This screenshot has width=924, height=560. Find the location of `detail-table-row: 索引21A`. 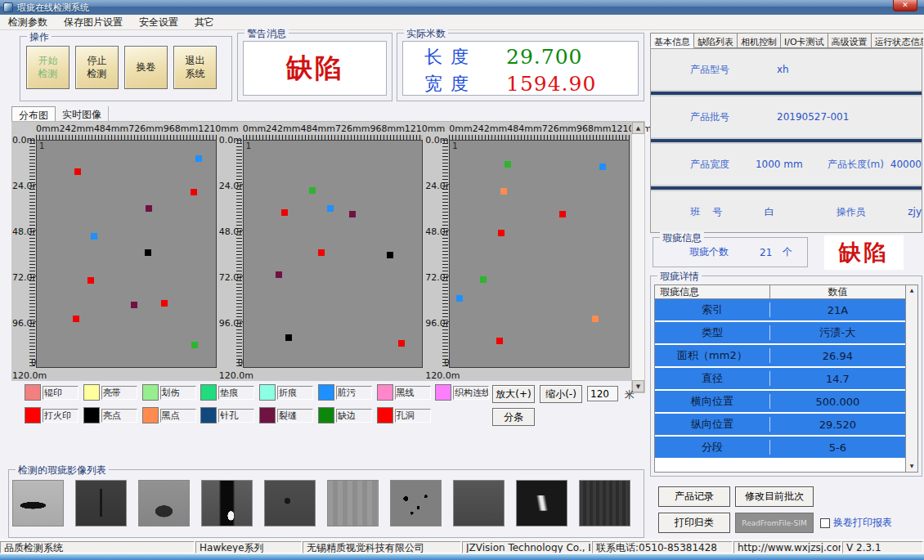

detail-table-row: 索引21A is located at coordinates (780, 311).